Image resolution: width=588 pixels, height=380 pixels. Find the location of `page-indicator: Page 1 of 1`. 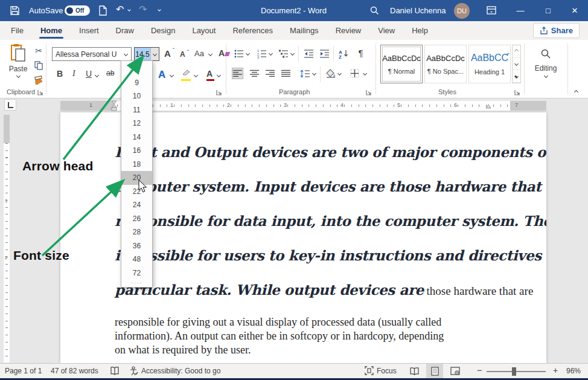

page-indicator: Page 1 of 1 is located at coordinates (23, 371).